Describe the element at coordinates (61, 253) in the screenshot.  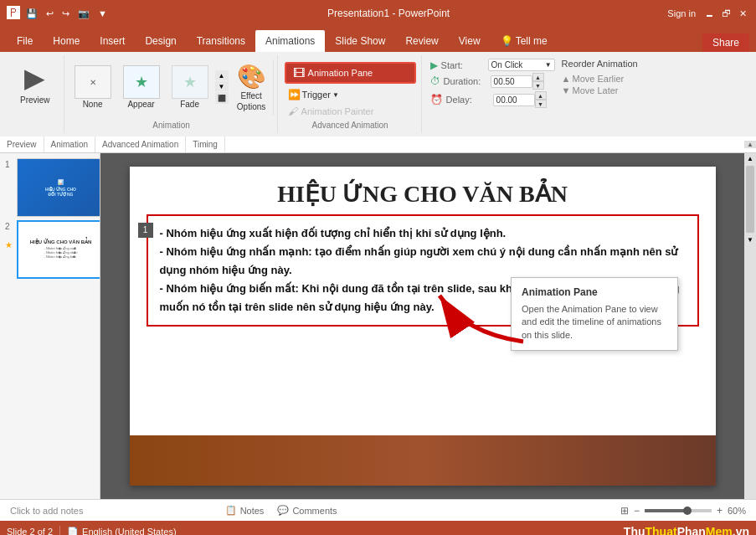
I see `slide-2-body: - Nhóm hiệu ứng xuất- Nhóm hiệu ứng nhấn…` at that location.